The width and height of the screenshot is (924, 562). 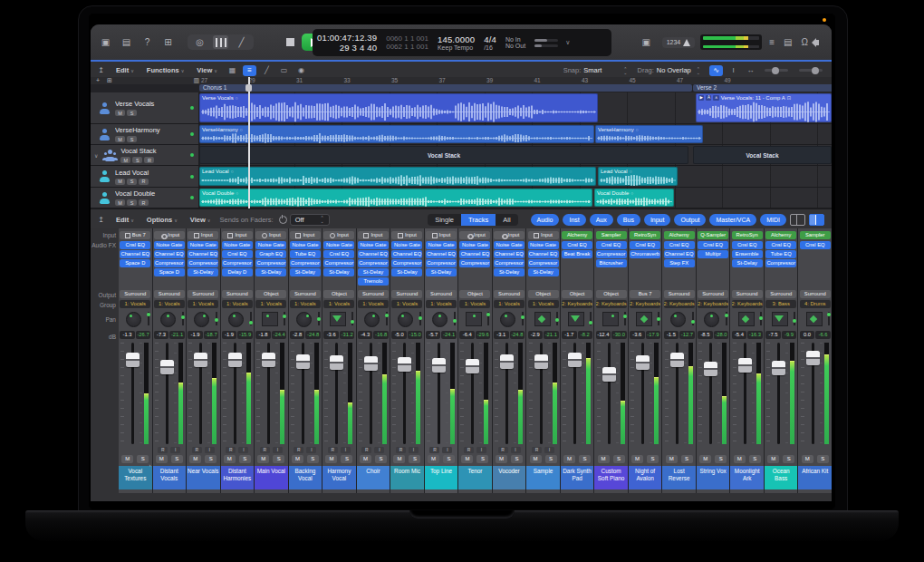 What do you see at coordinates (763, 88) in the screenshot?
I see `arrangement-marker: Verse 2` at bounding box center [763, 88].